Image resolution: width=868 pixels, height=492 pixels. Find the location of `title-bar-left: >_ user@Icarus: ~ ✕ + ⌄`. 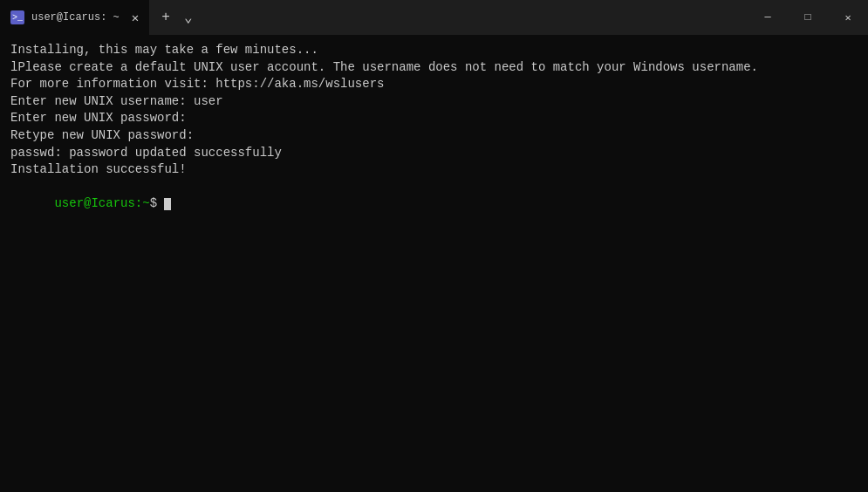

title-bar-left: >_ user@Icarus: ~ ✕ + ⌄ is located at coordinates (103, 17).